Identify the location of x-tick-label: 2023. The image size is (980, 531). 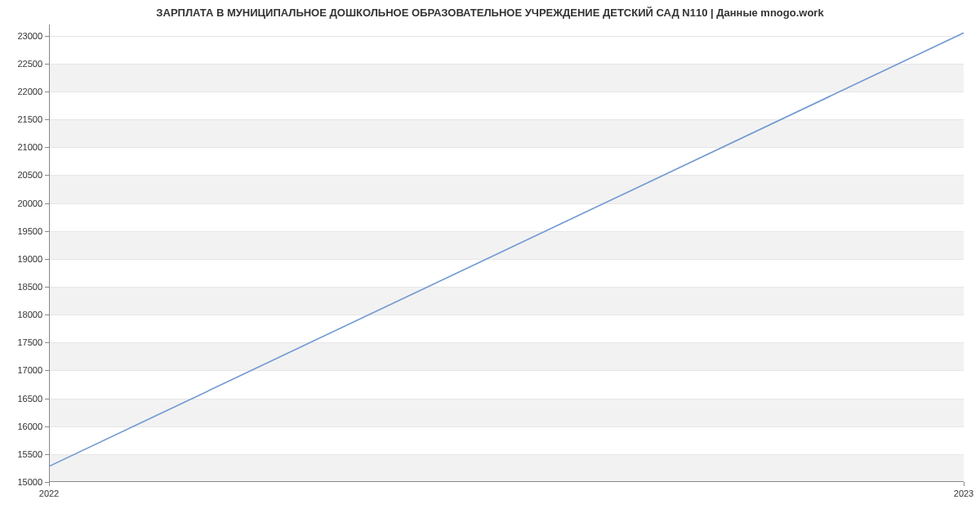
(964, 493).